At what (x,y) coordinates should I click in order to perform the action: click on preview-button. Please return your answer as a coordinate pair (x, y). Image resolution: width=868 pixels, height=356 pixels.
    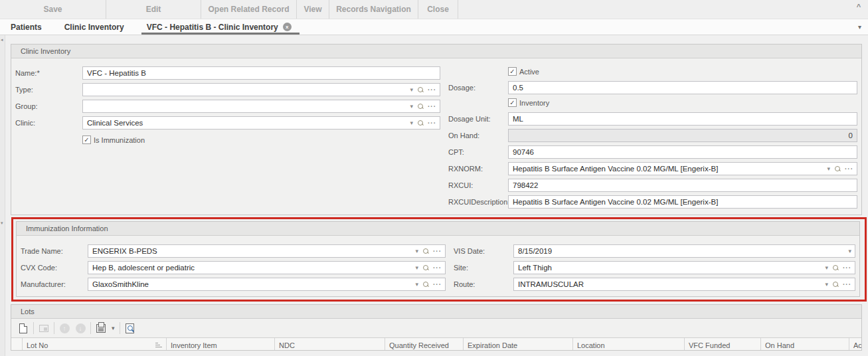
    Looking at the image, I should click on (130, 328).